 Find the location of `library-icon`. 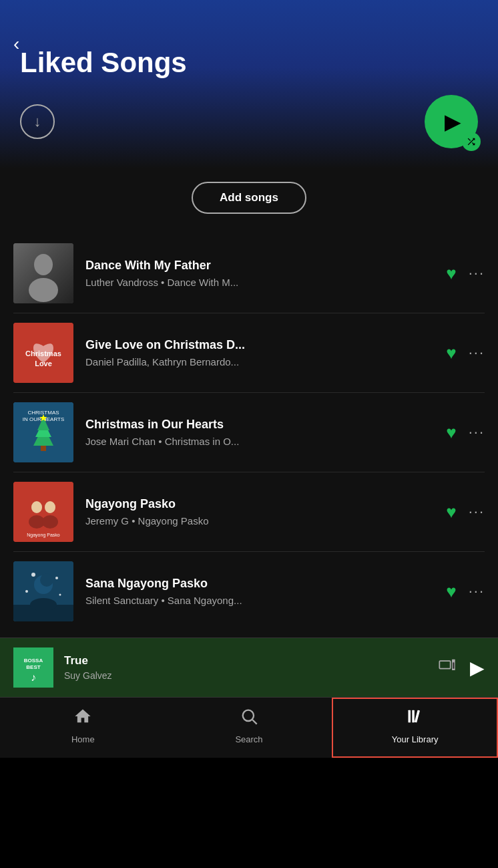

library-icon is located at coordinates (415, 719).